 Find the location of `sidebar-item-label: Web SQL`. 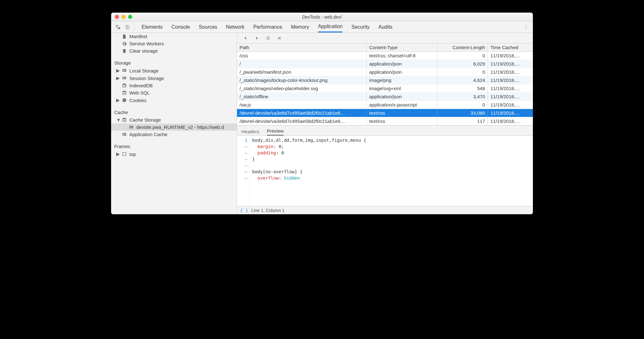

sidebar-item-label: Web SQL is located at coordinates (140, 93).